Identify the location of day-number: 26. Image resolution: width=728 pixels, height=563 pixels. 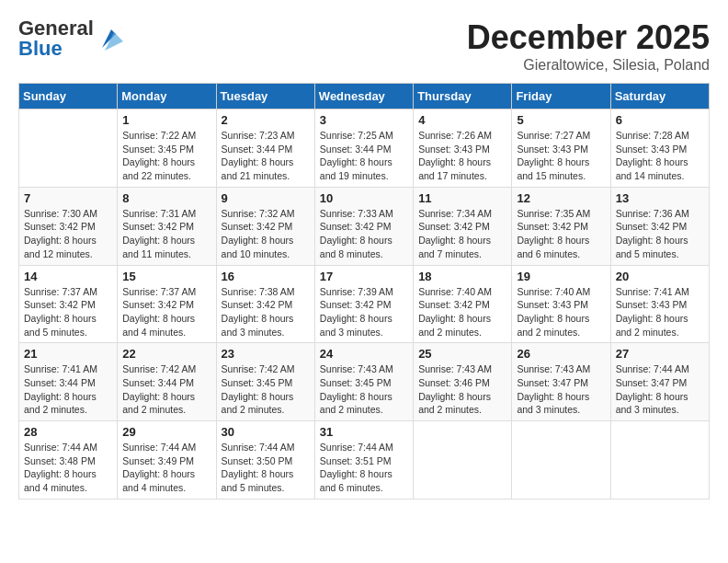
(561, 353).